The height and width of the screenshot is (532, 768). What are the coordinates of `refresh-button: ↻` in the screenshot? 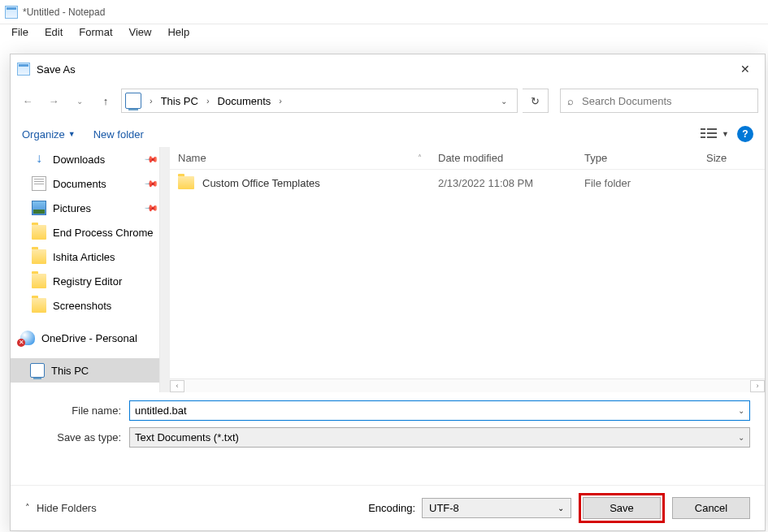 It's located at (536, 101).